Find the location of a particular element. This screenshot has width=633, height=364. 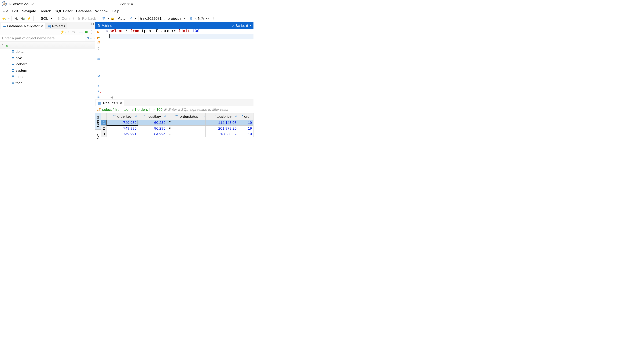

execute-in-new-tab-button: ▶+ is located at coordinates (99, 38).